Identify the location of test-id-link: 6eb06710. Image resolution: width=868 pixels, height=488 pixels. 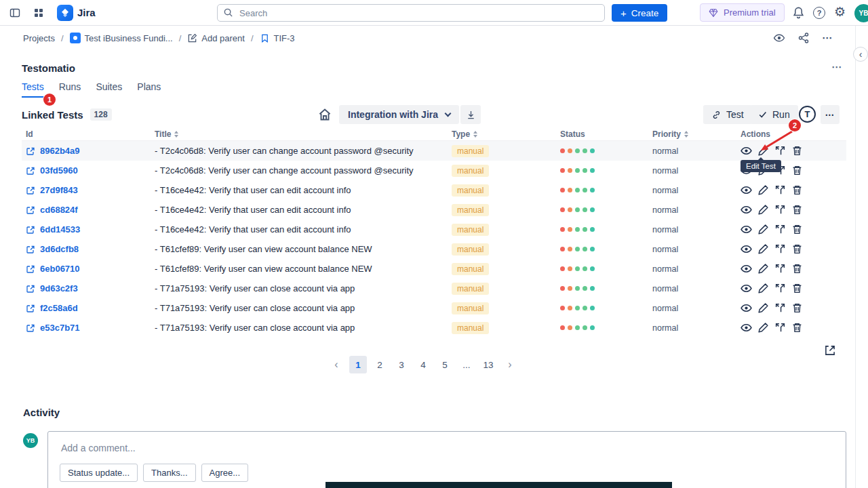
(60, 268).